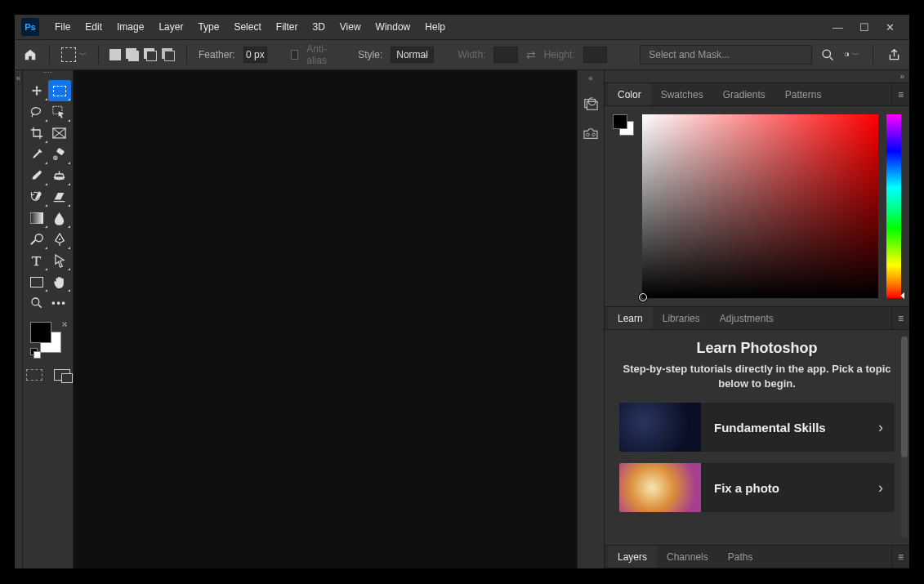  What do you see at coordinates (631, 319) in the screenshot?
I see `tab-learn: Learn` at bounding box center [631, 319].